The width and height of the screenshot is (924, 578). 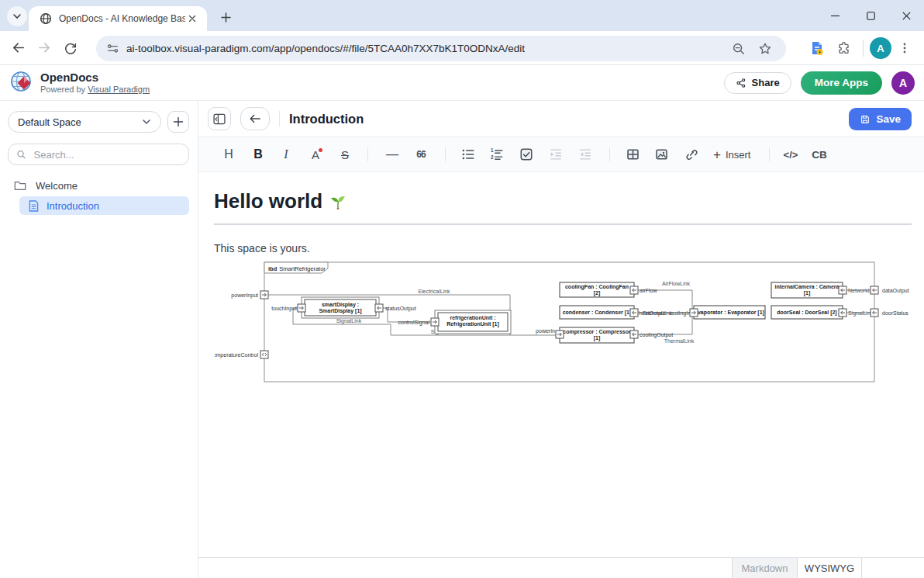 I want to click on link-label-signal: SignalLink, so click(x=860, y=313).